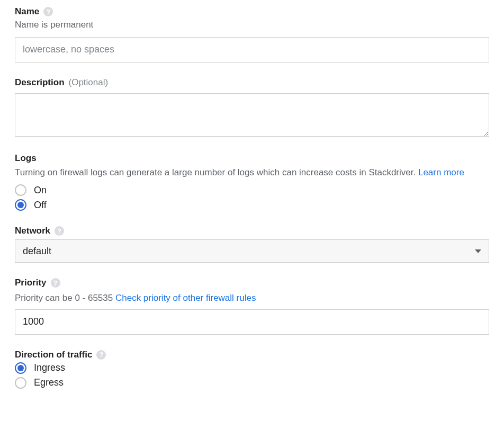 The width and height of the screenshot is (504, 447). What do you see at coordinates (252, 306) in the screenshot?
I see `priority-section: Priority ? Priority can be 0 - 65535 Che…` at bounding box center [252, 306].